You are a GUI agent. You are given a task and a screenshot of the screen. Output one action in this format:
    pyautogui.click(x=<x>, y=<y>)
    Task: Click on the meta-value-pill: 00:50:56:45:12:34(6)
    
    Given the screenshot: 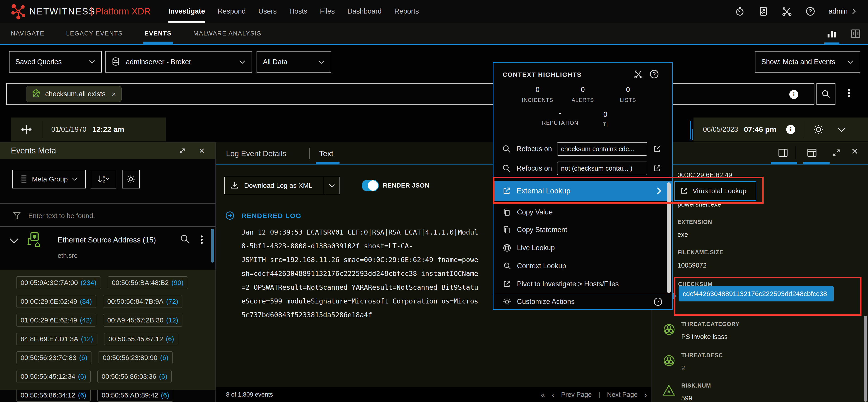 What is the action you would take?
    pyautogui.click(x=53, y=376)
    